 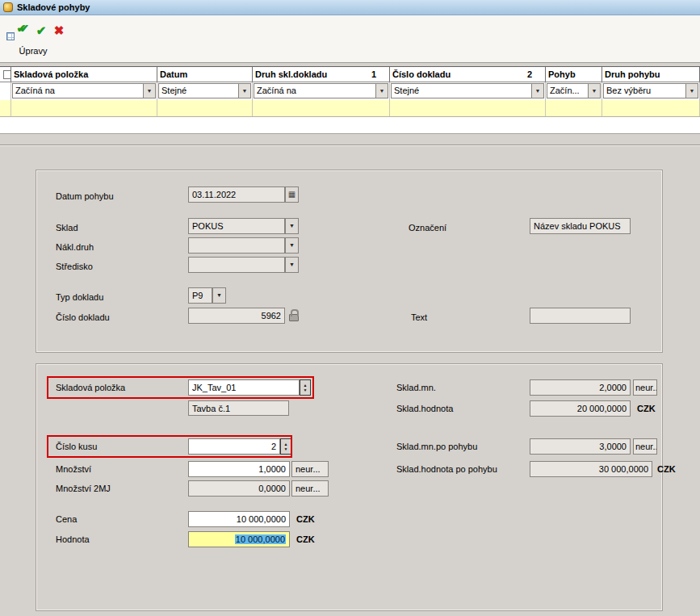 I want to click on cislo-kusu-label: Číslo kusu, so click(x=76, y=446).